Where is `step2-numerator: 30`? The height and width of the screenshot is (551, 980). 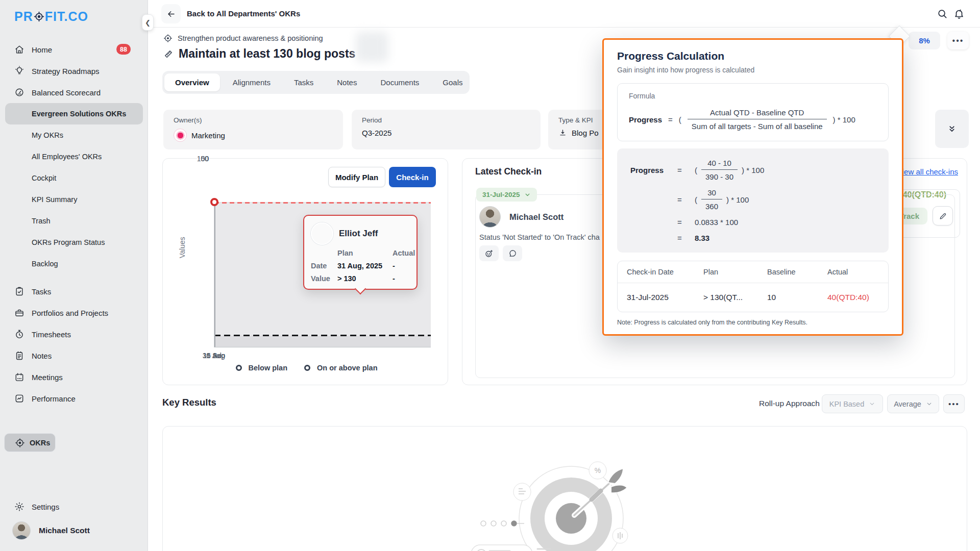
step2-numerator: 30 is located at coordinates (712, 194).